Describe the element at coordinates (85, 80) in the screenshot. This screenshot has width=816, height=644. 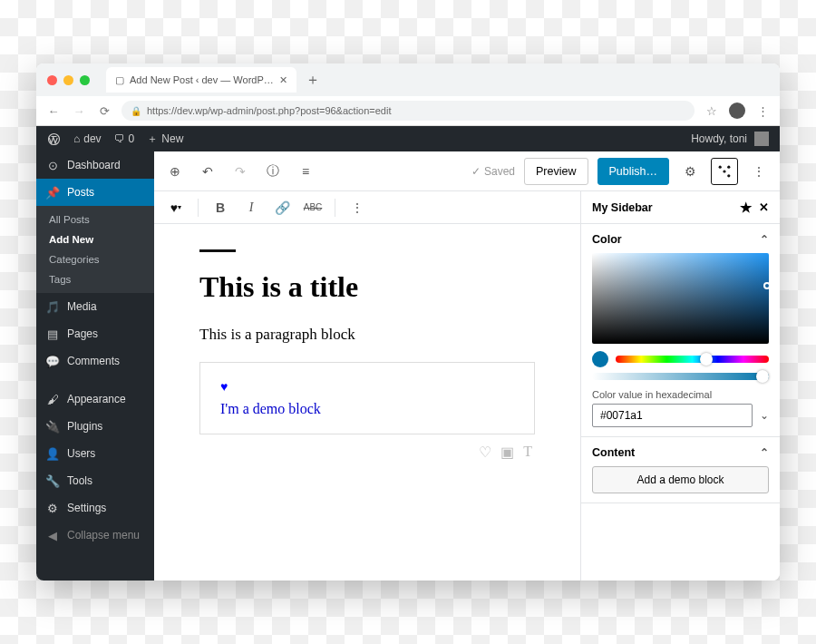
I see `maximize-window-button` at that location.